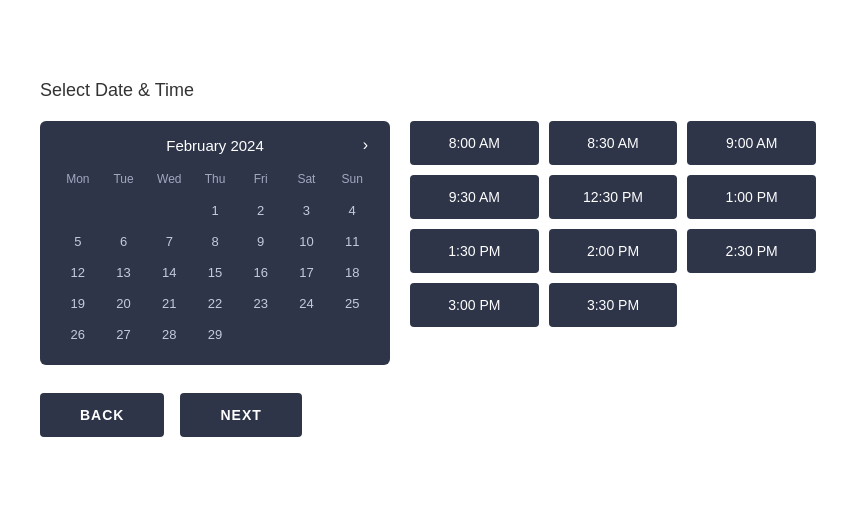 Image resolution: width=856 pixels, height=516 pixels. What do you see at coordinates (169, 181) in the screenshot?
I see `calendar-day-header: Wed` at bounding box center [169, 181].